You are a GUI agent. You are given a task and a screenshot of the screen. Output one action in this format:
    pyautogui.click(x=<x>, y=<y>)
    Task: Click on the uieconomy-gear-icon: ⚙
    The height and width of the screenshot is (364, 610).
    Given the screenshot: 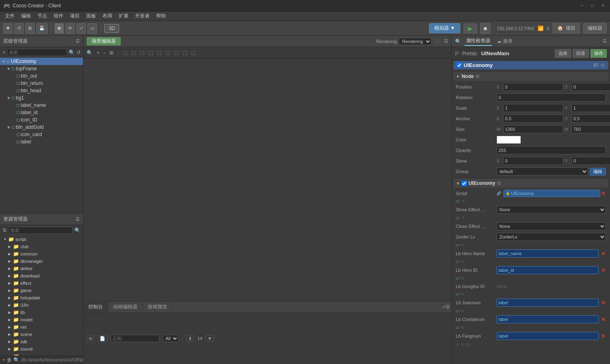 What is the action you would take?
    pyautogui.click(x=499, y=183)
    